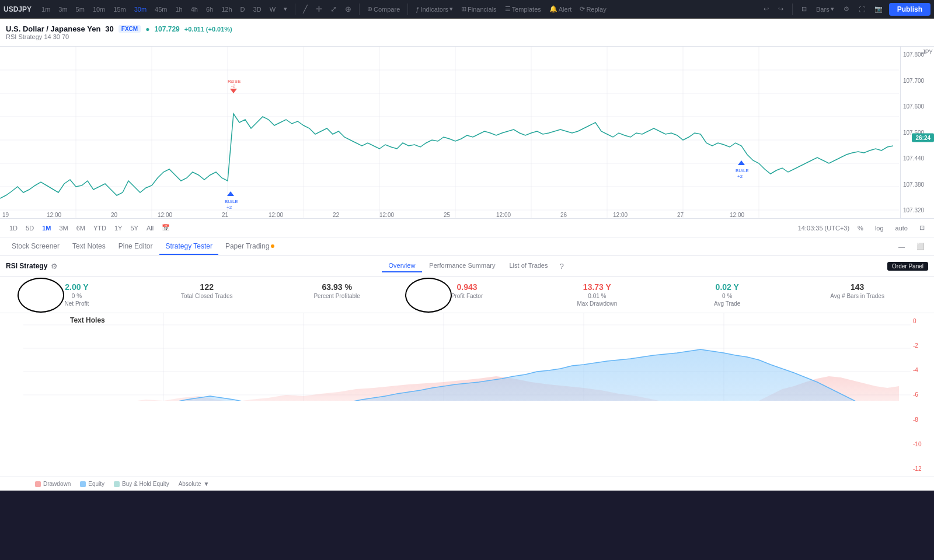 This screenshot has width=934, height=560. I want to click on screenshot-btn: 📷, so click(879, 9).